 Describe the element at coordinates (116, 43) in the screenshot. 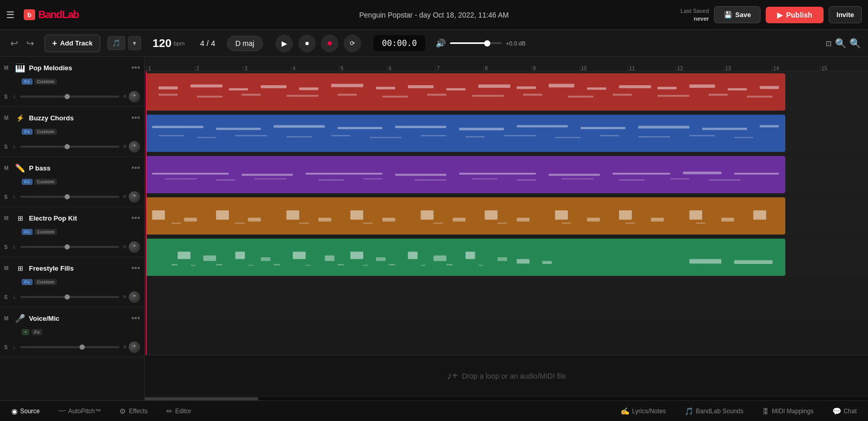

I see `view-mode-button: 🎵` at that location.